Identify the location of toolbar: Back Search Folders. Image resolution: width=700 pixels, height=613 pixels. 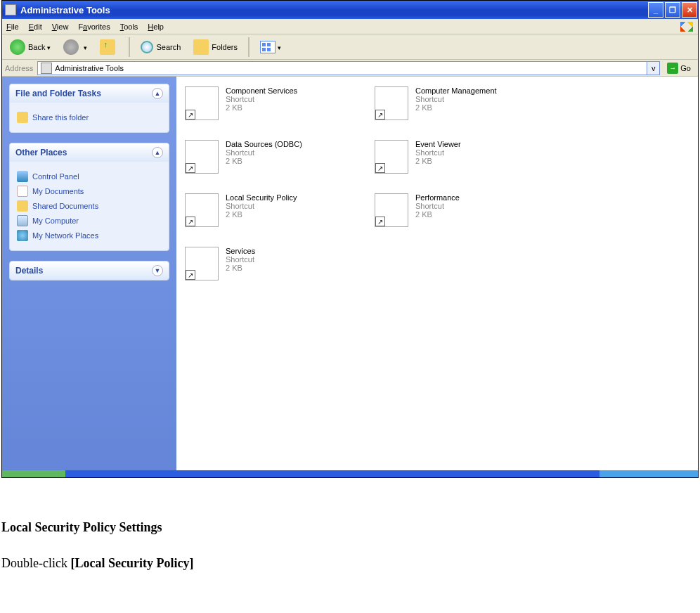
(350, 47).